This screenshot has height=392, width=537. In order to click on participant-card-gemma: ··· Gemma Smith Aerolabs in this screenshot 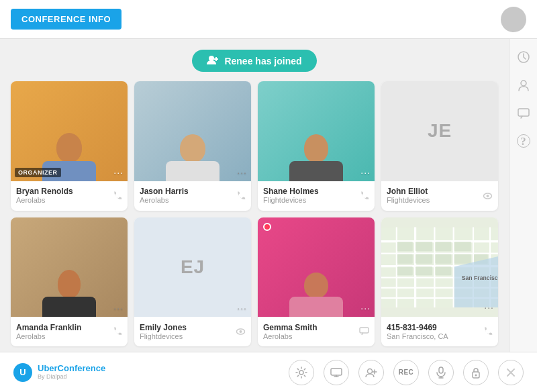, I will do `click(316, 282)`.